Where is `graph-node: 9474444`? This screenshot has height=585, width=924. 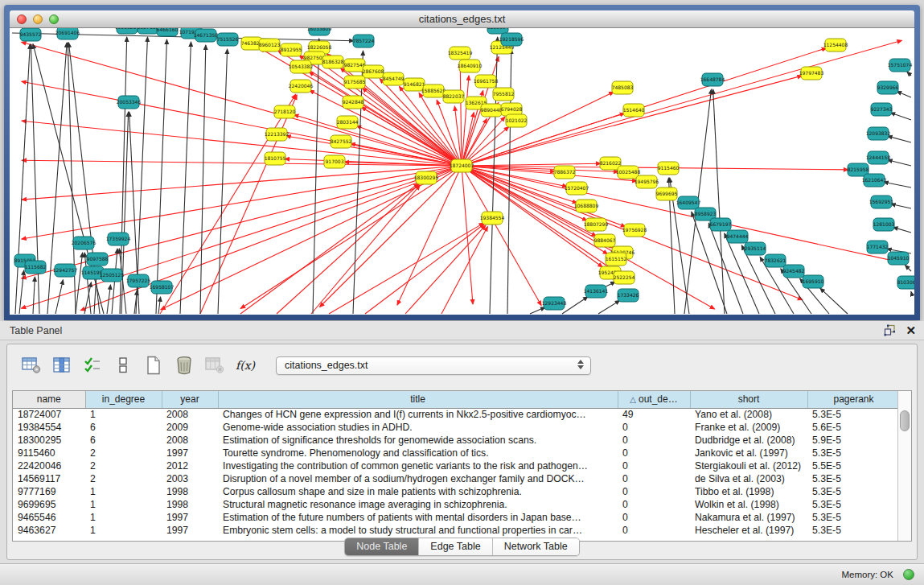 graph-node: 9474444 is located at coordinates (738, 237).